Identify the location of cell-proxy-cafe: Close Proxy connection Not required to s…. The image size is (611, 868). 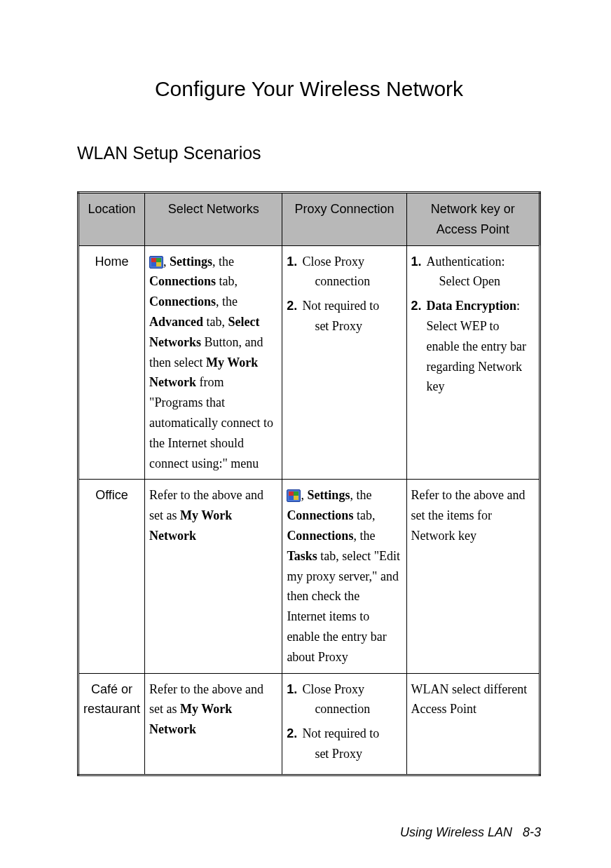
(345, 724).